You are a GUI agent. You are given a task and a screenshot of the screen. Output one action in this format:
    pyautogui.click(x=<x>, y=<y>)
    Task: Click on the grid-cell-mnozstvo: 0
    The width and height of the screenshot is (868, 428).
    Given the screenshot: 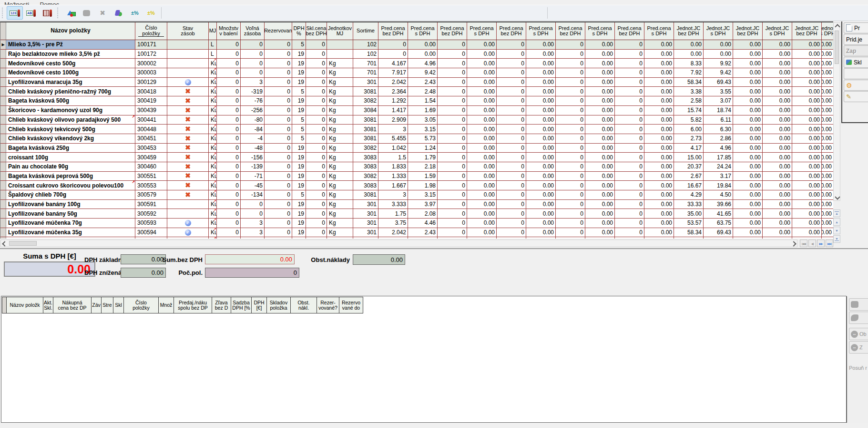 What is the action you would take?
    pyautogui.click(x=229, y=238)
    